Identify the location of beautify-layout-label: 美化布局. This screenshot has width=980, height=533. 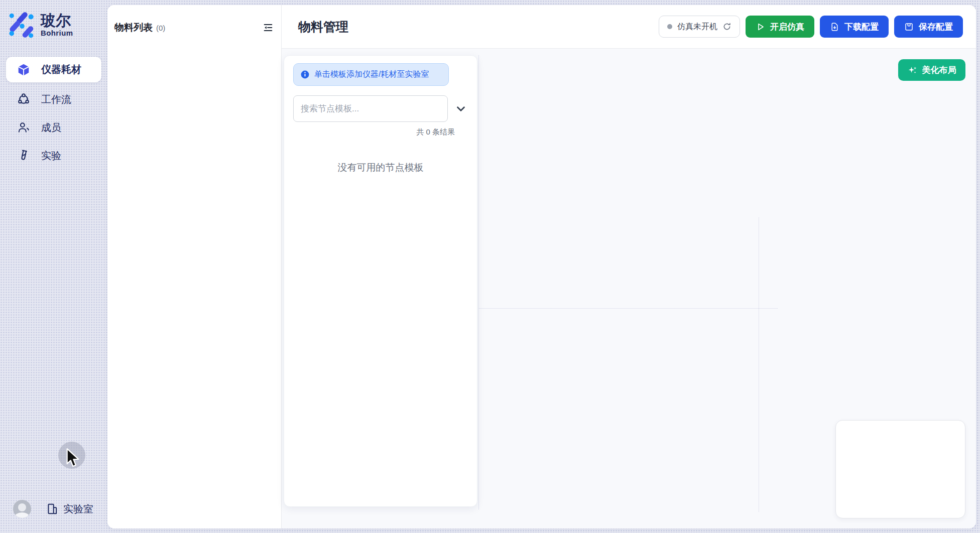
(939, 70).